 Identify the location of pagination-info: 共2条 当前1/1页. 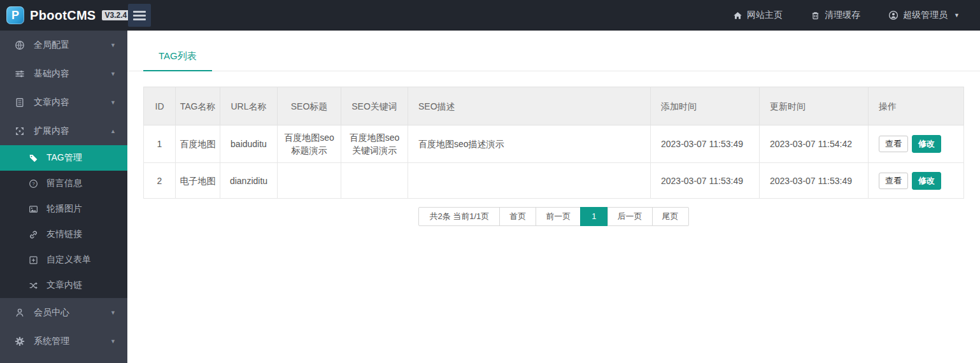
(459, 217).